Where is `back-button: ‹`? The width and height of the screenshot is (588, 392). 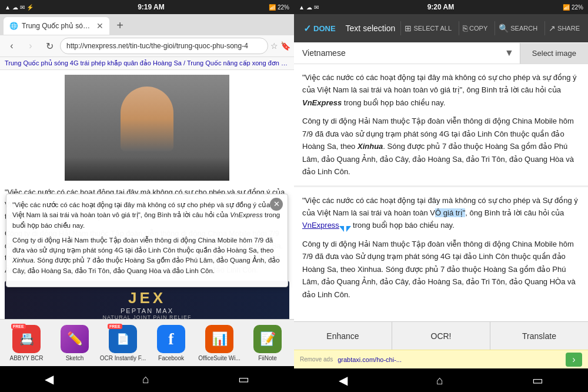 back-button: ‹ is located at coordinates (12, 46).